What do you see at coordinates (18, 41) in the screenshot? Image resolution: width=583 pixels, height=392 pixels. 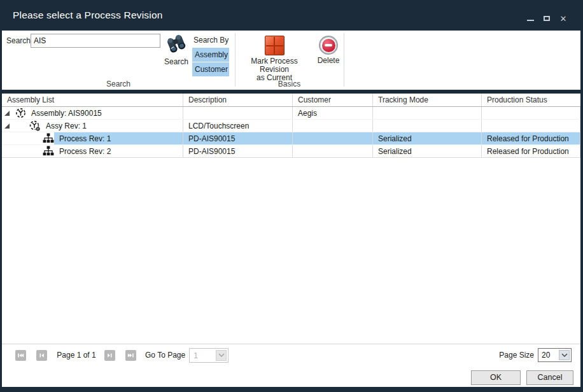 I see `search-field-label: Search` at bounding box center [18, 41].